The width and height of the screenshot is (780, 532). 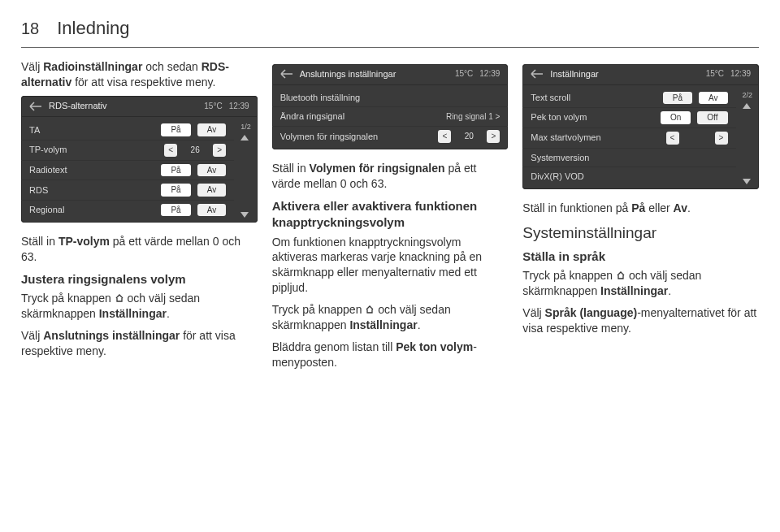 I want to click on ui-title: Anslutnings inställningar, so click(x=374, y=75).